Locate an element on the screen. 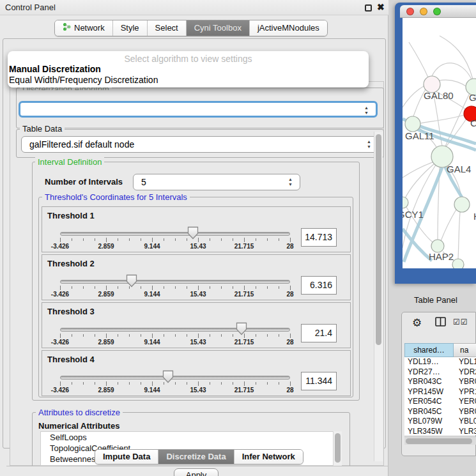  threshold-1-slider-thumb is located at coordinates (193, 233).